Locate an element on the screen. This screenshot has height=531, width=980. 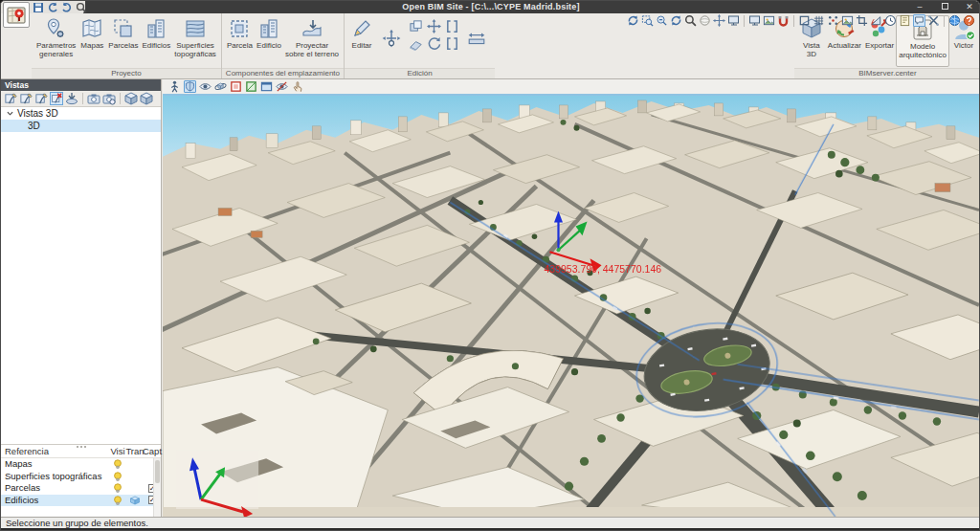
group-label-componentes: Componentes del emplazamiento is located at coordinates (283, 73).